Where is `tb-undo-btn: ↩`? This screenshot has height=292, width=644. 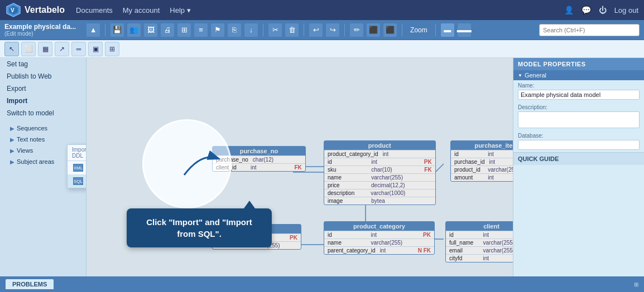 tb-undo-btn: ↩ is located at coordinates (316, 30).